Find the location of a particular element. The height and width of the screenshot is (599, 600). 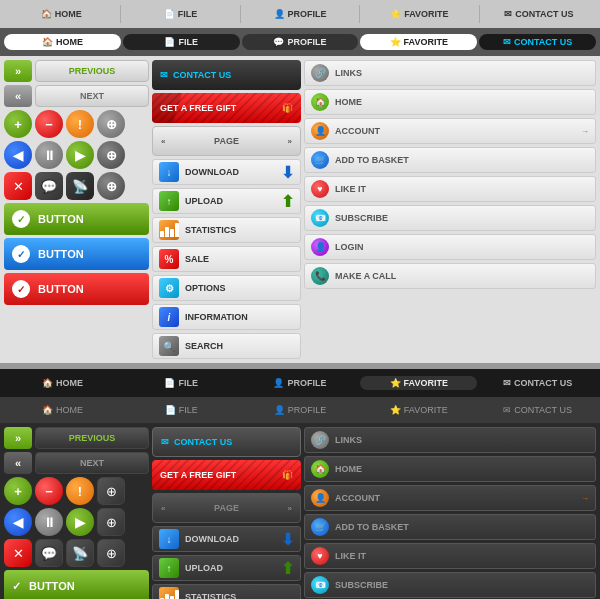

big-btn-green: ✓ BUTTON is located at coordinates (76, 219).